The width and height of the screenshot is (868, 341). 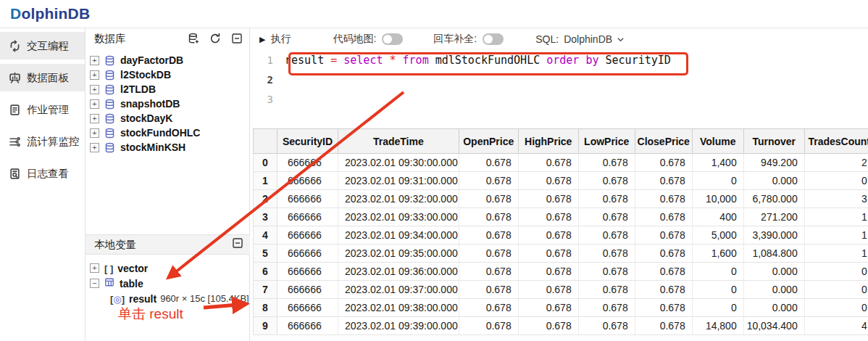 What do you see at coordinates (151, 314) in the screenshot?
I see `annotation-click-result-text: 单击 result` at bounding box center [151, 314].